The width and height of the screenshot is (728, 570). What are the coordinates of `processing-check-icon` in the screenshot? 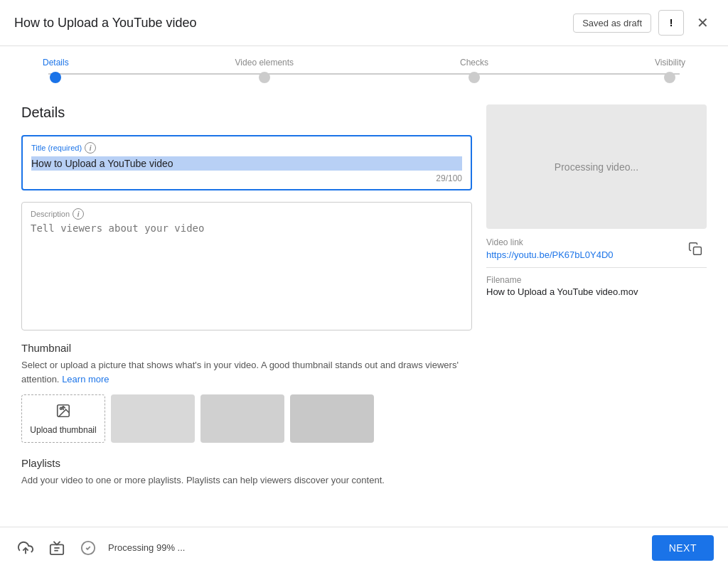 It's located at (88, 548).